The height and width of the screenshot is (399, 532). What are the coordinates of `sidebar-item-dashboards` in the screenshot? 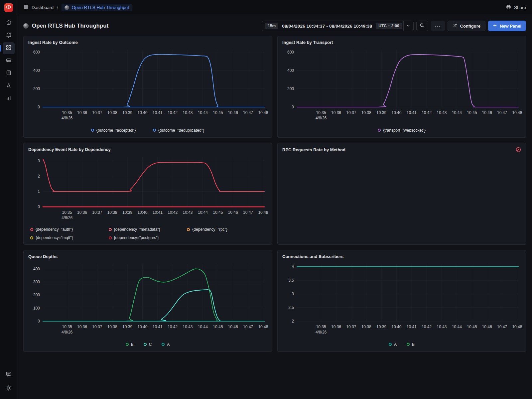 It's located at (9, 48).